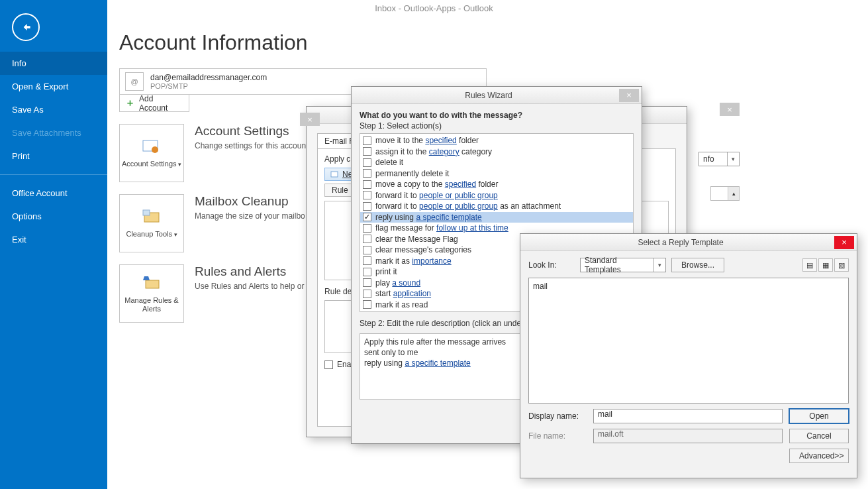 Image resolution: width=868 pixels, height=489 pixels. What do you see at coordinates (734, 193) in the screenshot?
I see `scroll-up-icon: ▴` at bounding box center [734, 193].